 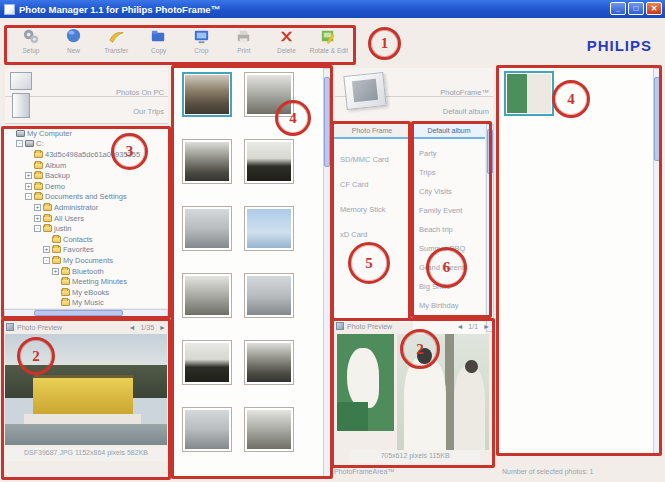 I want to click on frame-preview-header: Photo Preview ◄ 1/1 ►, so click(x=413, y=326).